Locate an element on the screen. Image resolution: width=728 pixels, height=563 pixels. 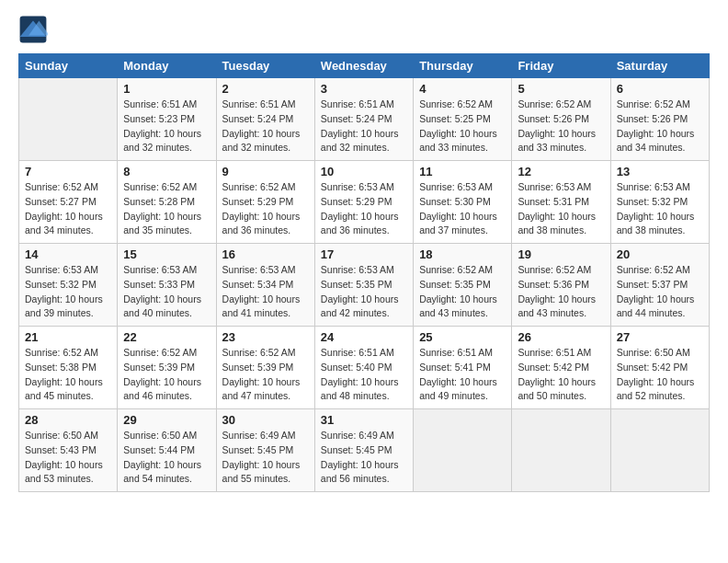
header-cell-saturday: Saturday is located at coordinates (660, 66).